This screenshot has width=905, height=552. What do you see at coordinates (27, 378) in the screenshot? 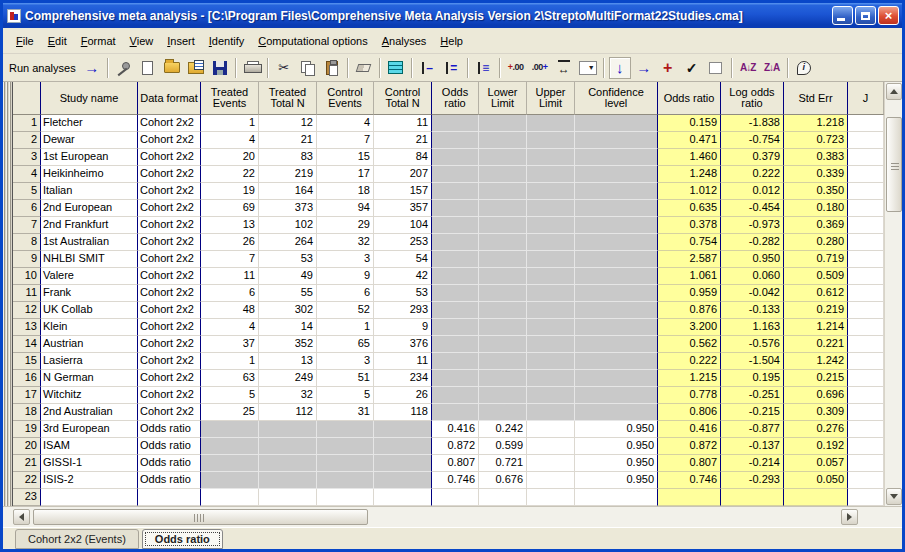
I see `row-number: 16` at bounding box center [27, 378].